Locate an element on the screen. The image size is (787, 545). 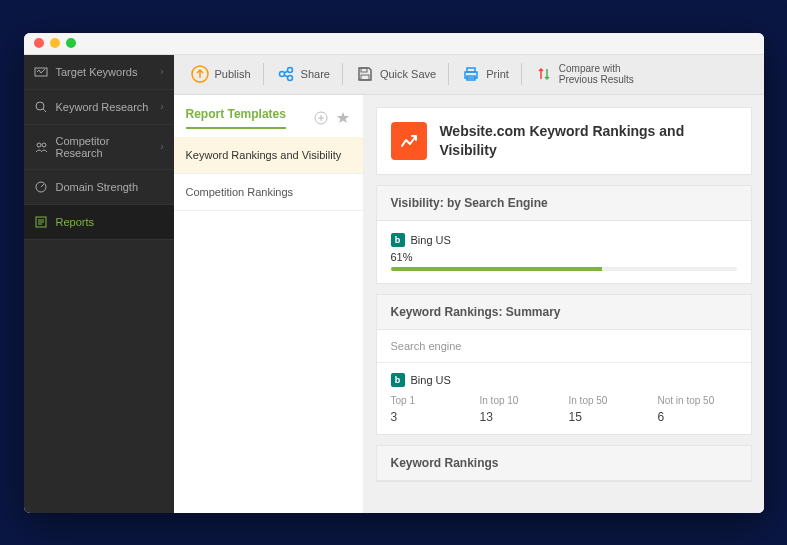
share-button: Share is located at coordinates (303, 74).